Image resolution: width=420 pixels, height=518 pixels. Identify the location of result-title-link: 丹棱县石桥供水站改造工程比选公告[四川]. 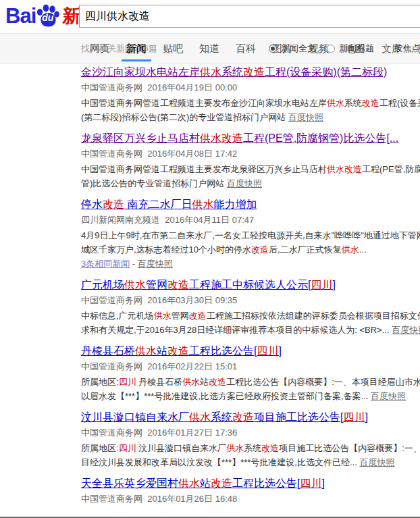
(181, 351).